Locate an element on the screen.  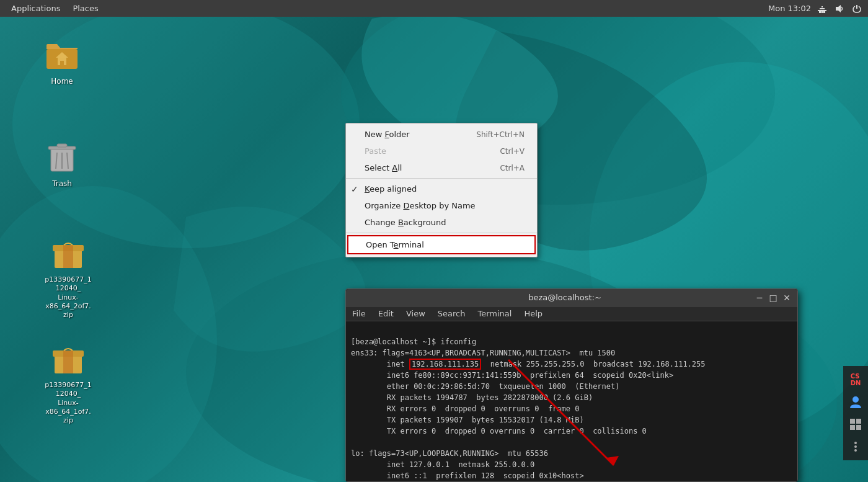
terminal-title: beza@localhost:~ is located at coordinates (565, 298).